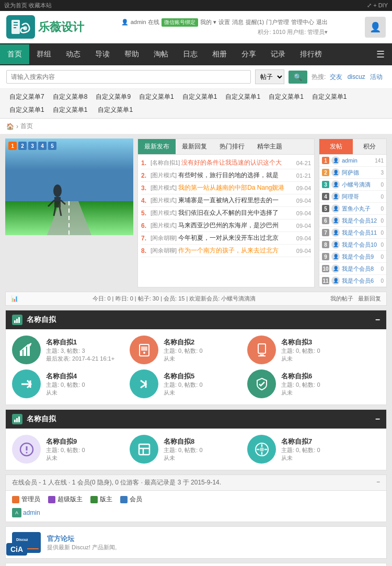 This screenshot has height=566, width=392. What do you see at coordinates (361, 281) in the screenshot?
I see `leader-name-11: 我是个会员6` at bounding box center [361, 281].